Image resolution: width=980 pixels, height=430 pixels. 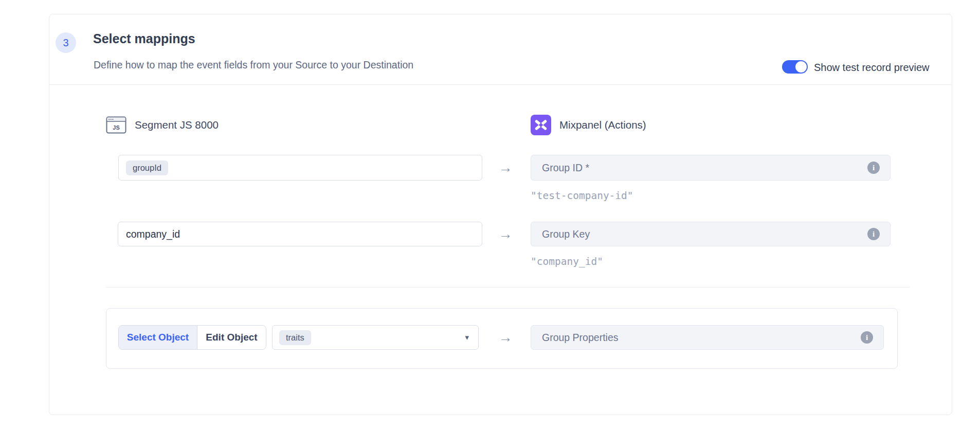 What do you see at coordinates (192, 337) in the screenshot?
I see `object-mode-button-group: Select Object Edit Object` at bounding box center [192, 337].